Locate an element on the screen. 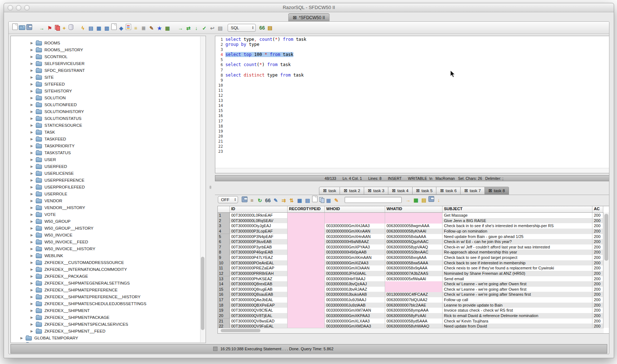 This screenshot has width=617, height=364. execute-all-icon: ⇄ is located at coordinates (189, 28).